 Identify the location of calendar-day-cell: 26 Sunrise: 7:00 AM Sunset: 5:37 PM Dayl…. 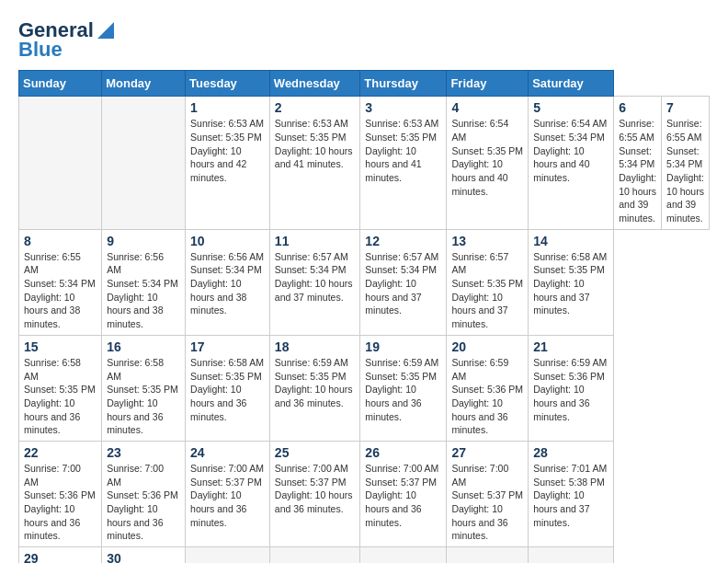
(404, 493).